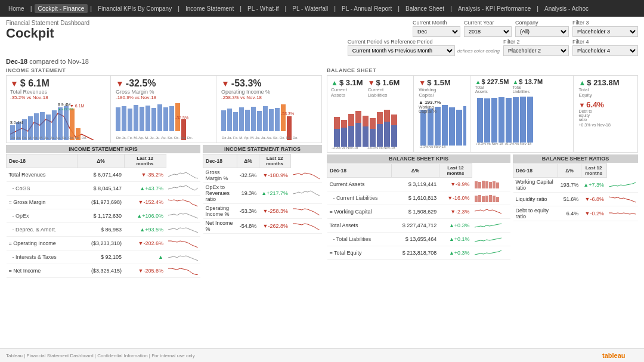  I want to click on nav-pl-whatif: PL - What-if, so click(263, 8).